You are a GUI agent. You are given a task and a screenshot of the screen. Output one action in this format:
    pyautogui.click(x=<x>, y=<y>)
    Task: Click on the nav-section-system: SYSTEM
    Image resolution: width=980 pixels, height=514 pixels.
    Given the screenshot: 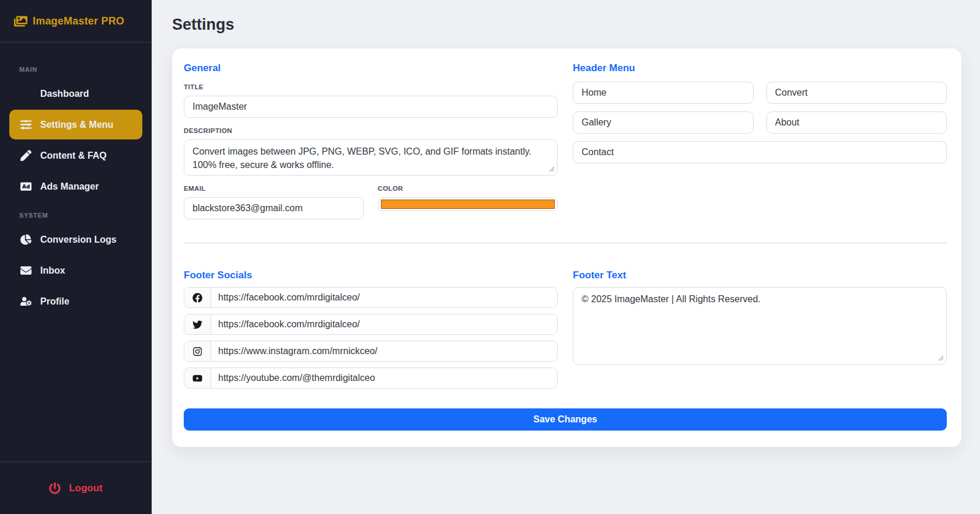 What is the action you would take?
    pyautogui.click(x=85, y=215)
    